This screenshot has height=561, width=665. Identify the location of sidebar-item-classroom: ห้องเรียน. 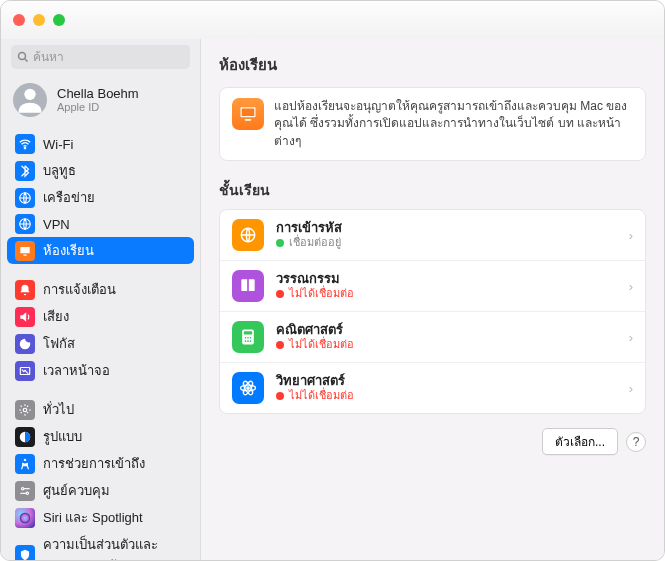
(100, 250).